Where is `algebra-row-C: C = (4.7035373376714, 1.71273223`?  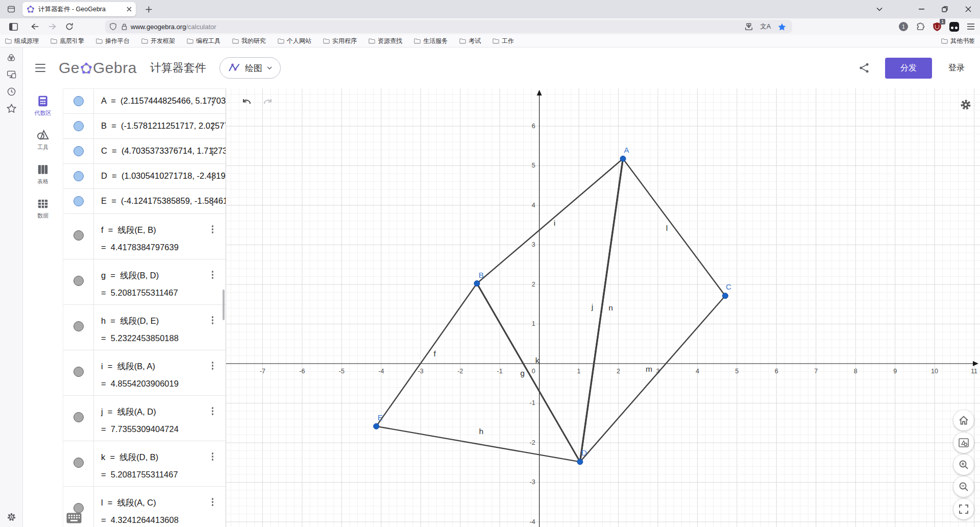
algebra-row-C: C = (4.7035373376714, 1.71273223 is located at coordinates (144, 151).